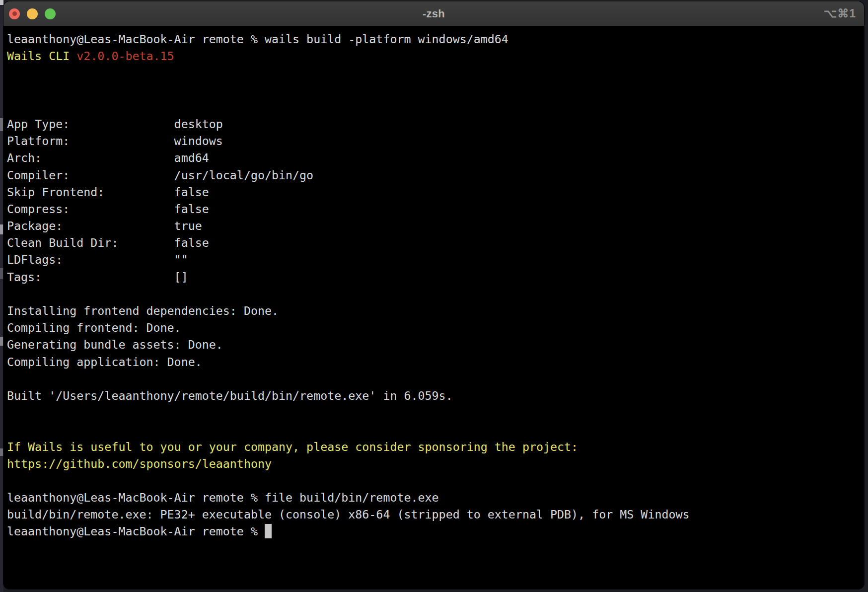 Image resolution: width=868 pixels, height=592 pixels. Describe the element at coordinates (434, 192) in the screenshot. I see `terminal-line: Skip Frontend: false` at that location.